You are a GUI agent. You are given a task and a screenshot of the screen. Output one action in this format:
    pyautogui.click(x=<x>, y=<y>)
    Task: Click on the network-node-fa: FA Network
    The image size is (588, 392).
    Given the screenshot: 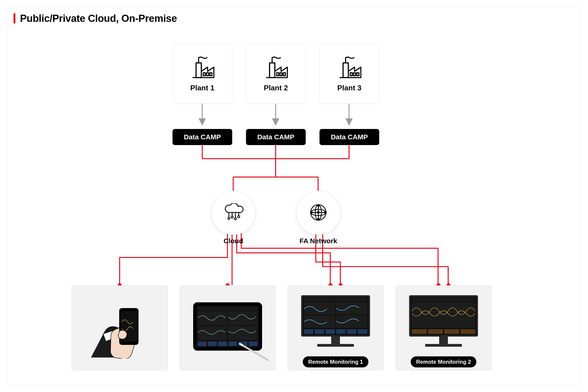 What is the action you would take?
    pyautogui.click(x=318, y=213)
    